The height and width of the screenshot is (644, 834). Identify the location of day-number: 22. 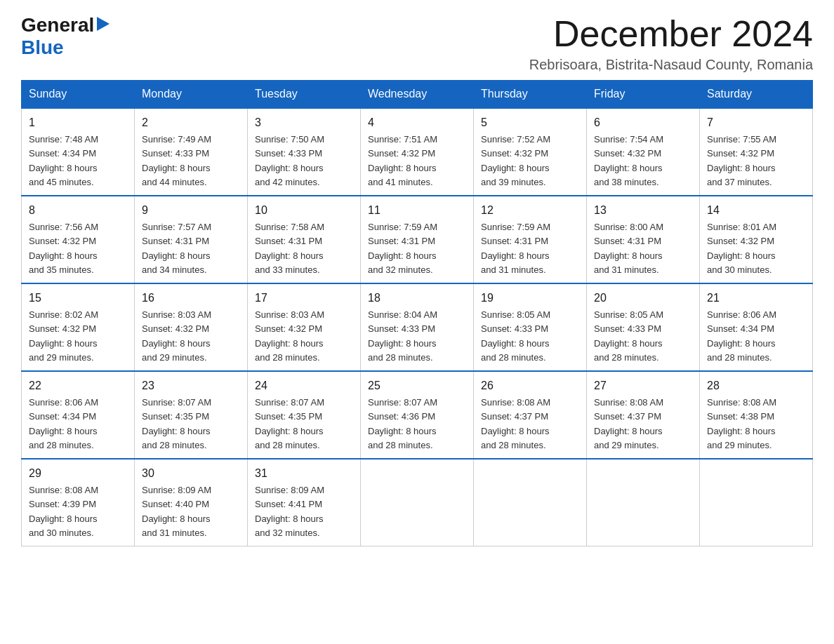
(78, 386).